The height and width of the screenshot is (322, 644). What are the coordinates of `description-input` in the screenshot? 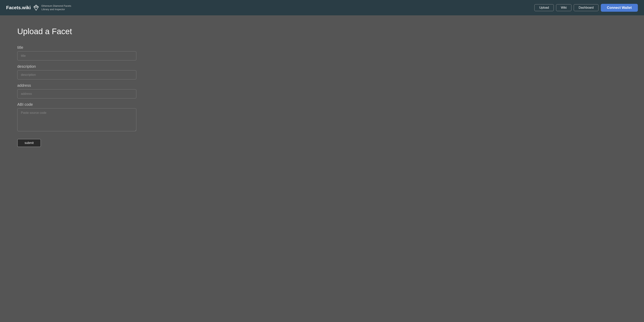 It's located at (77, 75).